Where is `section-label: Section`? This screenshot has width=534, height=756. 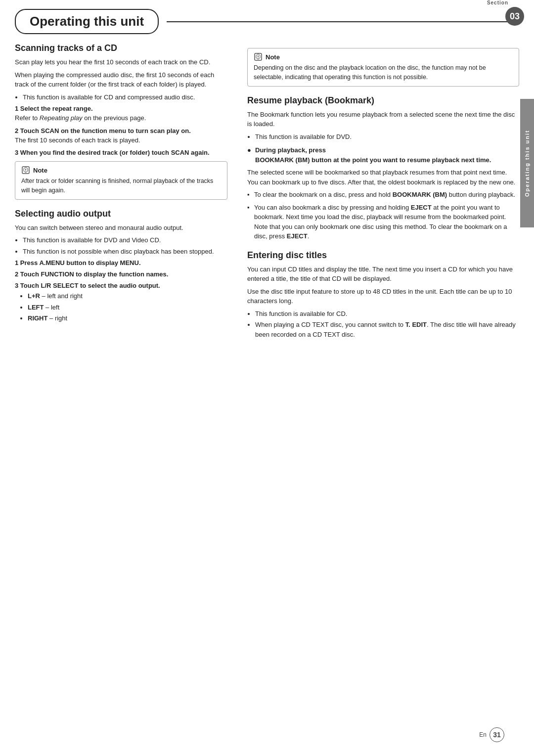 section-label: Section is located at coordinates (497, 3).